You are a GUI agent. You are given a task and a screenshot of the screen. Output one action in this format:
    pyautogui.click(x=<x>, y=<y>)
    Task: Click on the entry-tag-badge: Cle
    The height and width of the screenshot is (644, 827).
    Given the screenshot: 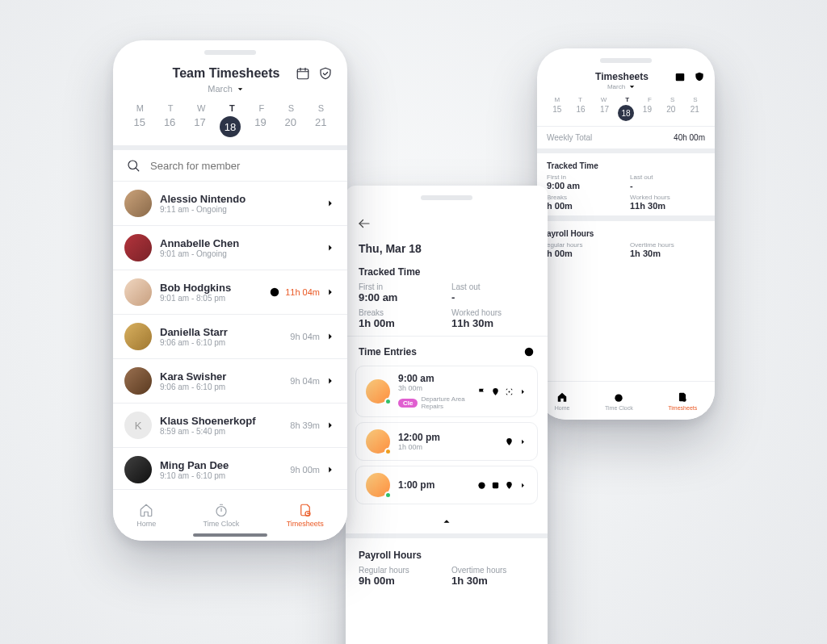 What is the action you would take?
    pyautogui.click(x=408, y=404)
    